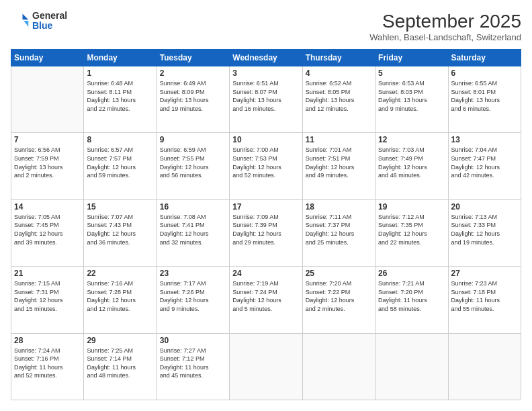 Image resolution: width=532 pixels, height=411 pixels. I want to click on day-number: 23, so click(193, 273).